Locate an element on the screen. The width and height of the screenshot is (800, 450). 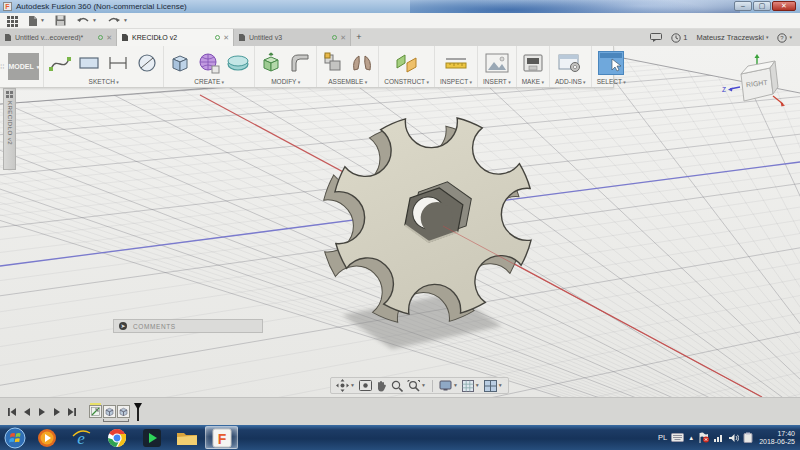
keyboard-icon is located at coordinates (678, 438).